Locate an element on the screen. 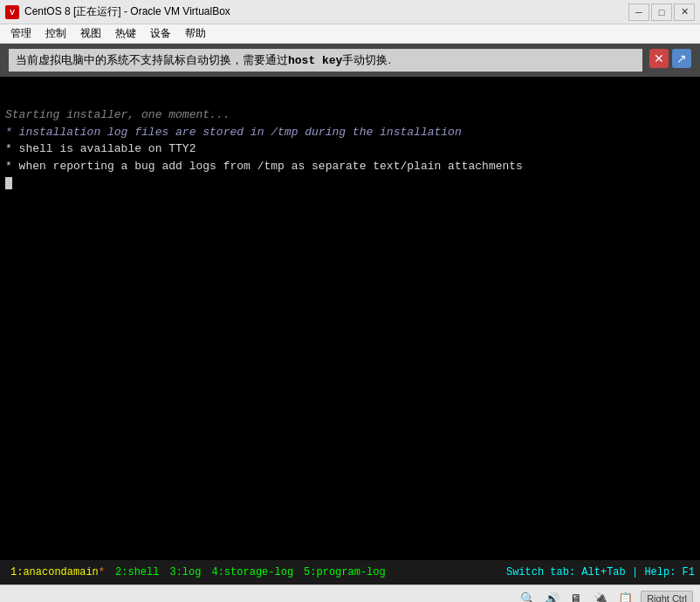  minimize-button: ─ is located at coordinates (639, 12).